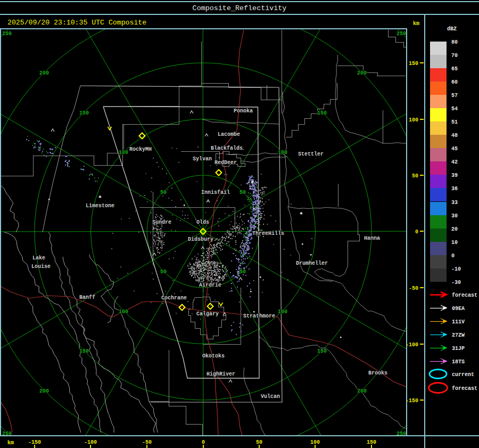  What do you see at coordinates (213, 356) in the screenshot?
I see `svg-text: Okotoks` at bounding box center [213, 356].